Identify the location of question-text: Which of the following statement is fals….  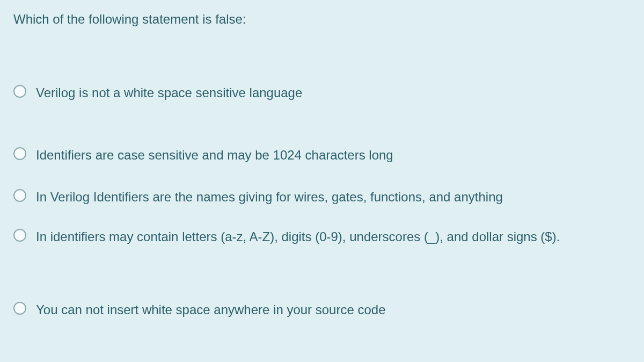
(322, 19).